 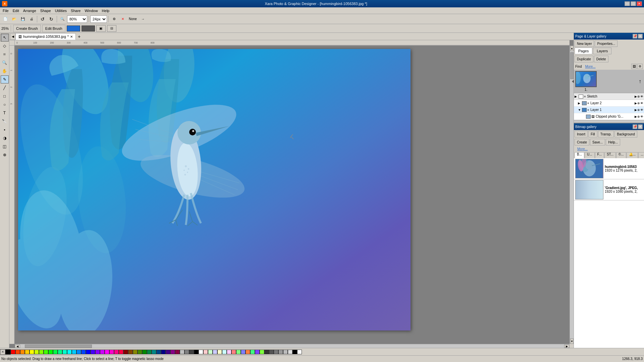 I want to click on shape-tool: □, so click(x=5, y=96).